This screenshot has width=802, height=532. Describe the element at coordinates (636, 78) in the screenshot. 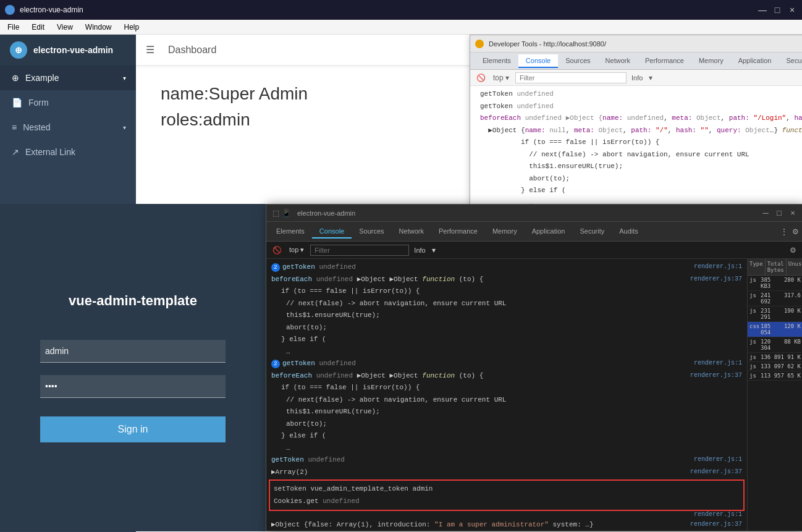

I see `dt-top-toolbar: 🚫 top ▾ Info ▾` at that location.